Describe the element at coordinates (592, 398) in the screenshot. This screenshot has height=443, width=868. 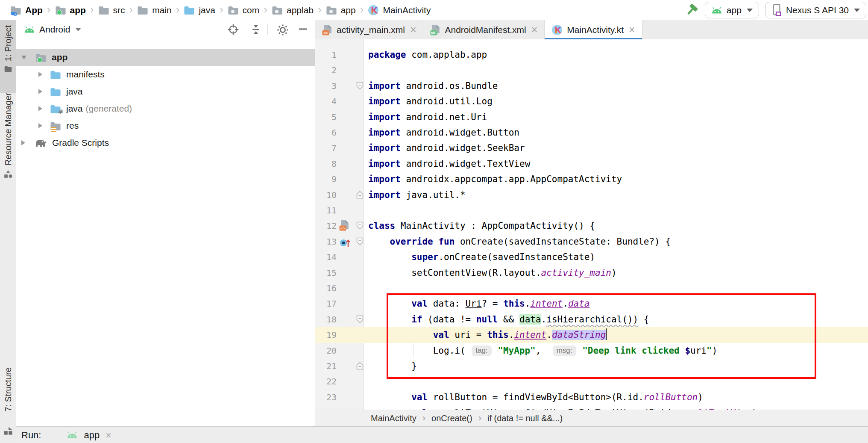
I see `code-line-row: 23 val rollButton = findViewById<Button>…` at that location.